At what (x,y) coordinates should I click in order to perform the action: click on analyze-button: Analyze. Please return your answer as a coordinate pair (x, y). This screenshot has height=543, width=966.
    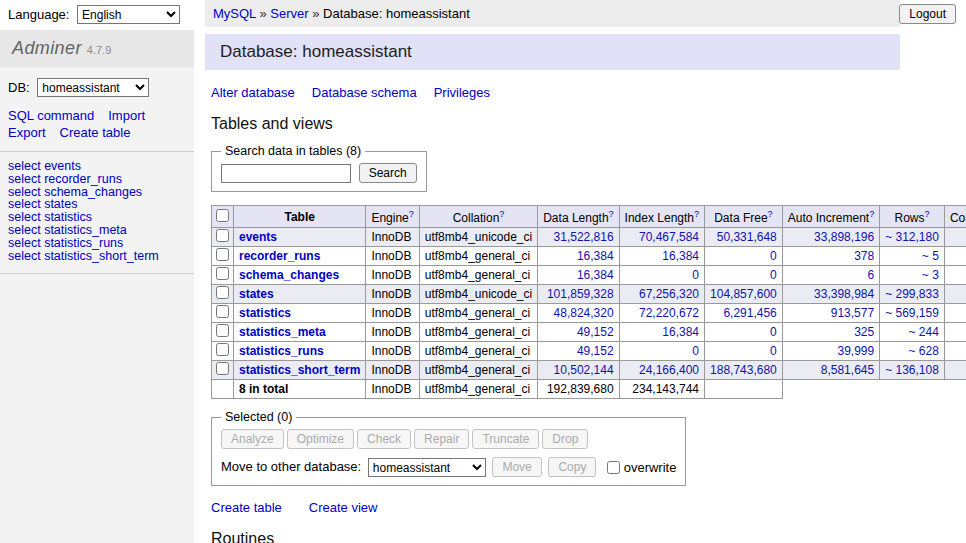
    Looking at the image, I should click on (252, 439).